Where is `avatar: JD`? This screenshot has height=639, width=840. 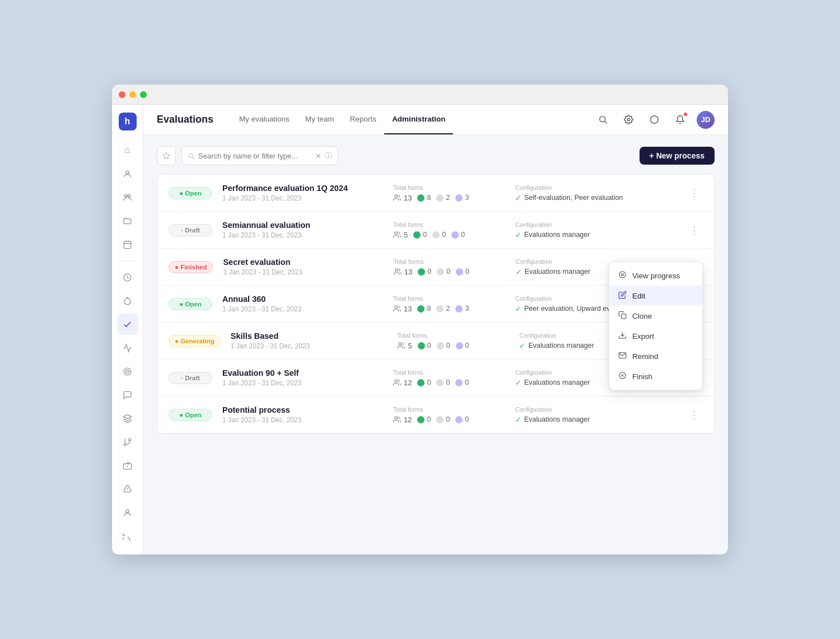 avatar: JD is located at coordinates (706, 120).